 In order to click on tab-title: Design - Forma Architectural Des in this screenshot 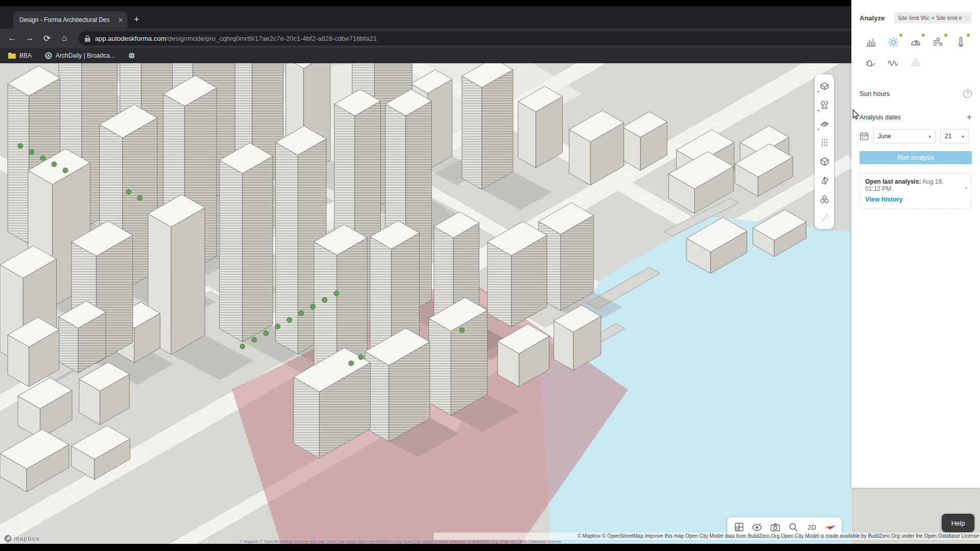, I will do `click(67, 20)`.